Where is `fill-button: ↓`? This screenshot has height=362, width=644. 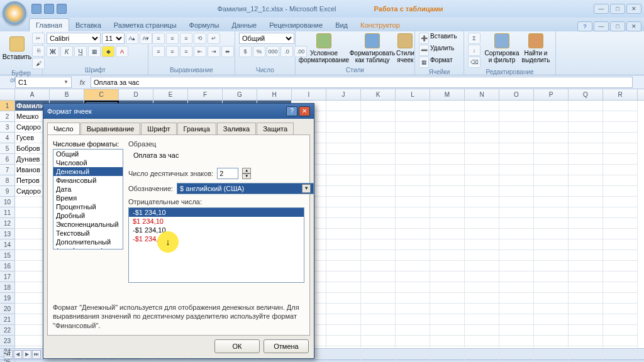
fill-button: ↓ is located at coordinates (474, 50).